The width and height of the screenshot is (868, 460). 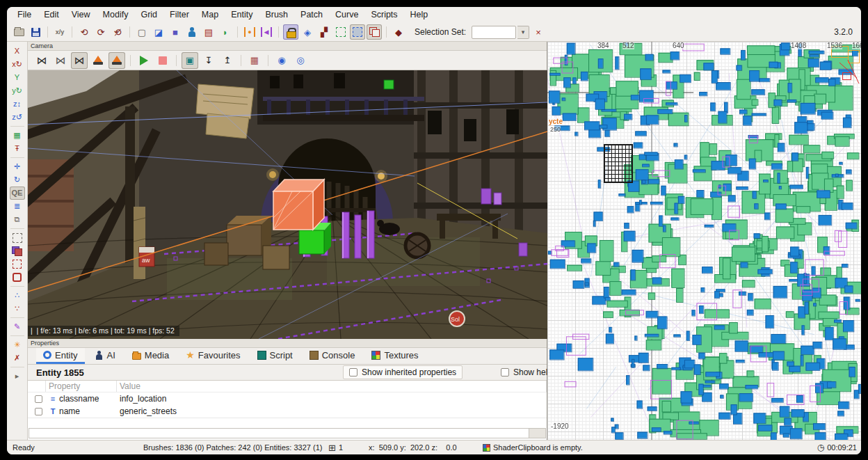 What do you see at coordinates (213, 356) in the screenshot?
I see `tab-favourites: ★Favourites` at bounding box center [213, 356].